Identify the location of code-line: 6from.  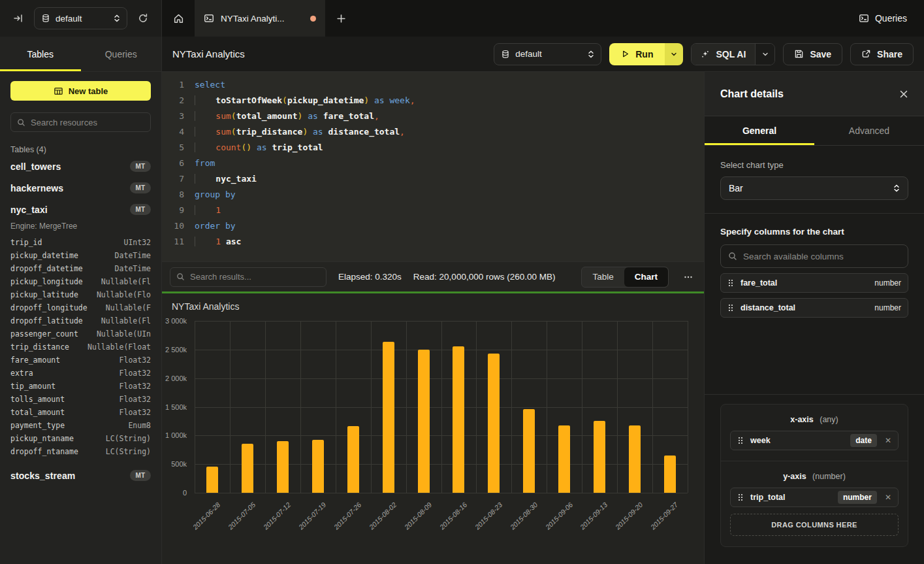
(437, 163).